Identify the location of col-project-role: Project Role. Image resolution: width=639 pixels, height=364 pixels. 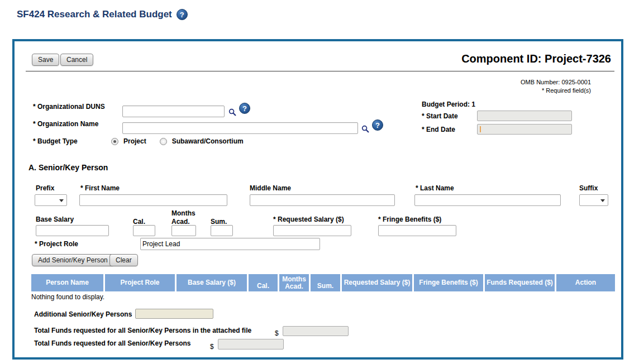
(140, 282).